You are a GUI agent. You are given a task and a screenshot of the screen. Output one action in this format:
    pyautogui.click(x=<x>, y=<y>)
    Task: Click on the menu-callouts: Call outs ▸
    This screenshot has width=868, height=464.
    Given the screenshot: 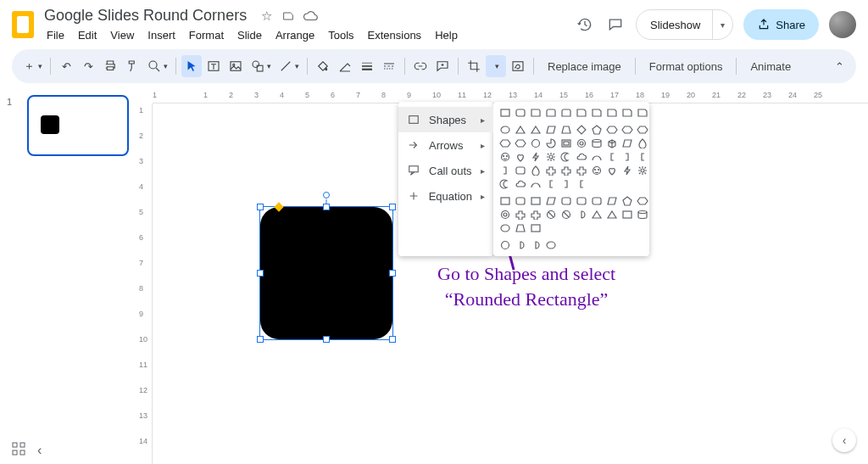 What is the action you would take?
    pyautogui.click(x=446, y=171)
    